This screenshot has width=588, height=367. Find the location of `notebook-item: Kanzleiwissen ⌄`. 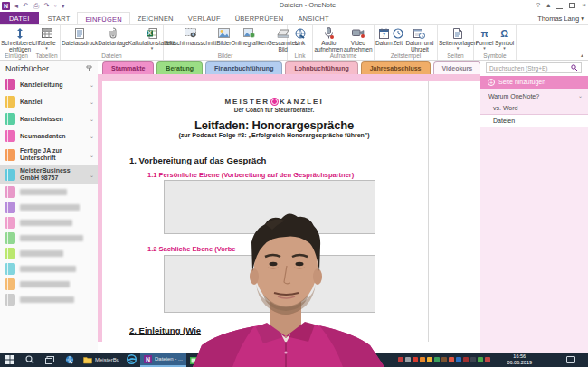

notebook-item: Kanzleiwissen ⌄ is located at coordinates (49, 119).